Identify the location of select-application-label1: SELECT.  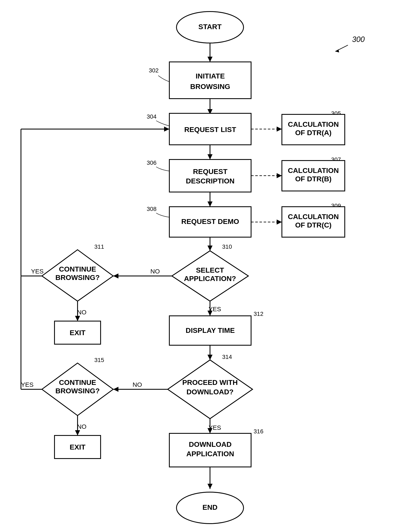
(210, 270).